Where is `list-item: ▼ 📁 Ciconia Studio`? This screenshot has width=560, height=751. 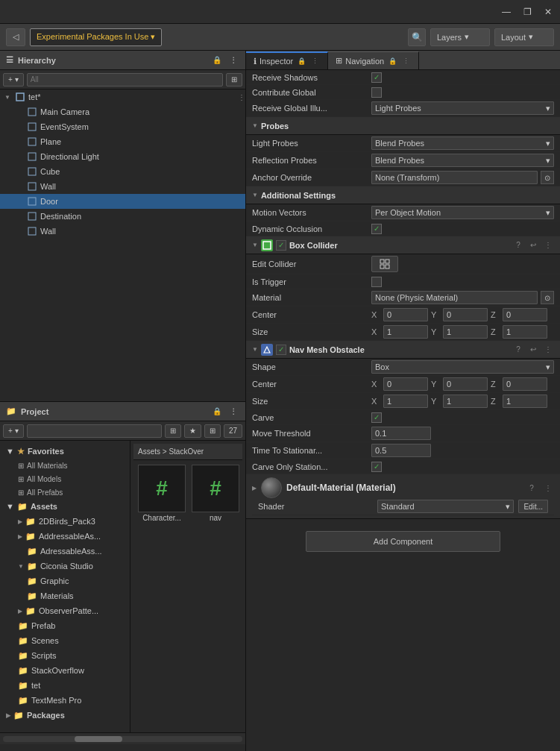 list-item: ▼ 📁 Ciconia Studio is located at coordinates (65, 566).